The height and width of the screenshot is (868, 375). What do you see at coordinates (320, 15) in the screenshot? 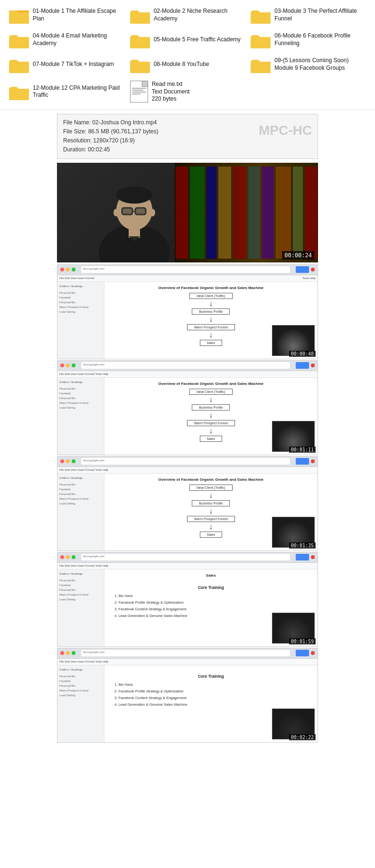
I see `file-label: 03-Module 3 The Perfect Affiliate Funnel` at bounding box center [320, 15].